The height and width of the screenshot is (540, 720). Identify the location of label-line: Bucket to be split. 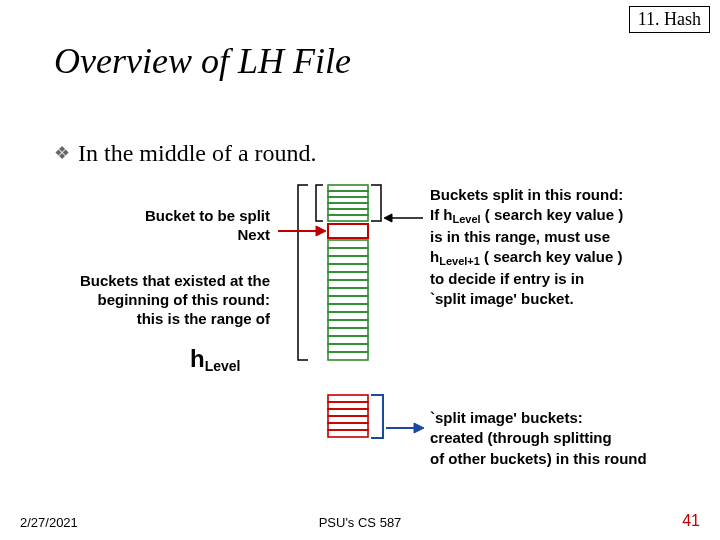
(208, 216).